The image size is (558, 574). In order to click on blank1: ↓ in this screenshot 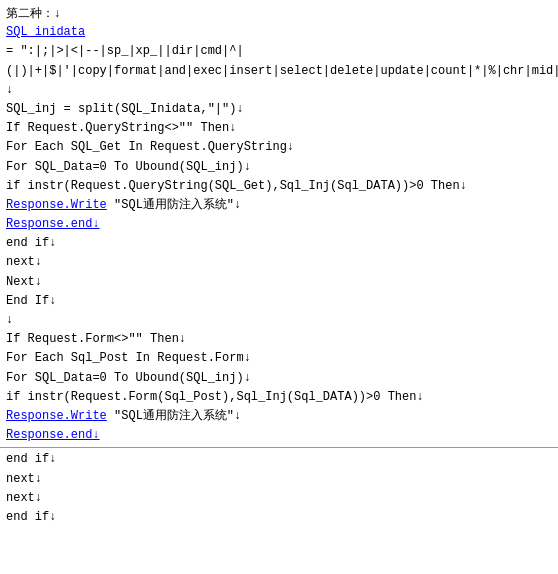, I will do `click(279, 90)`.